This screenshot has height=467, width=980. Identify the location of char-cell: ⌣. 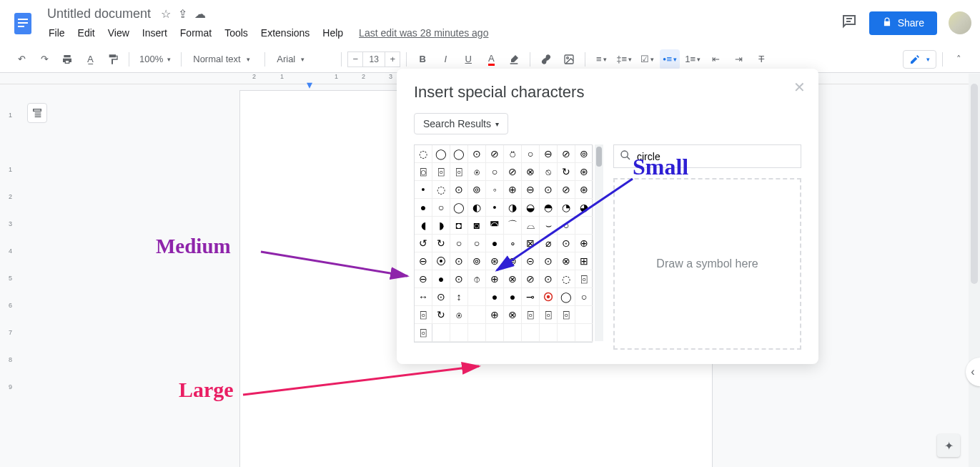
(549, 226).